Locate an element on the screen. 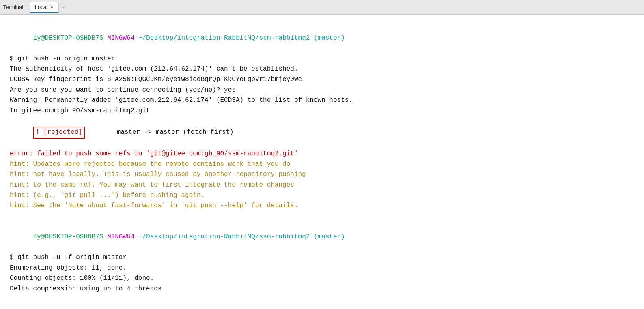  username-host-2: ly@DESKTOP-0SHDB7S is located at coordinates (68, 237).